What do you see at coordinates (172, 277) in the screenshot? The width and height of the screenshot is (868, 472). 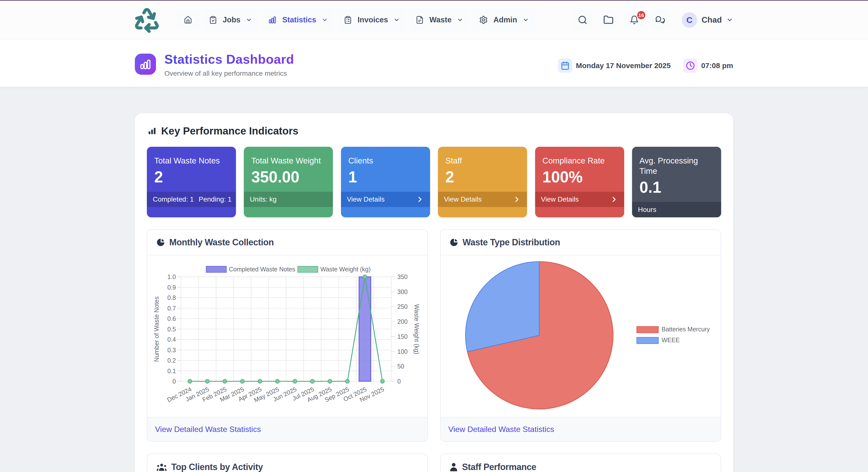 I see `svg-text: 1.0` at bounding box center [172, 277].